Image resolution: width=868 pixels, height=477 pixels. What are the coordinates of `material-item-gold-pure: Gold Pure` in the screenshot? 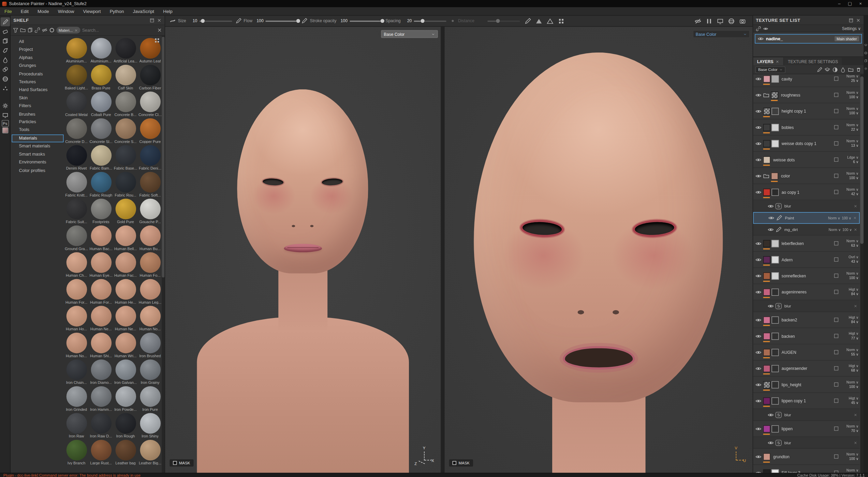 It's located at (126, 211).